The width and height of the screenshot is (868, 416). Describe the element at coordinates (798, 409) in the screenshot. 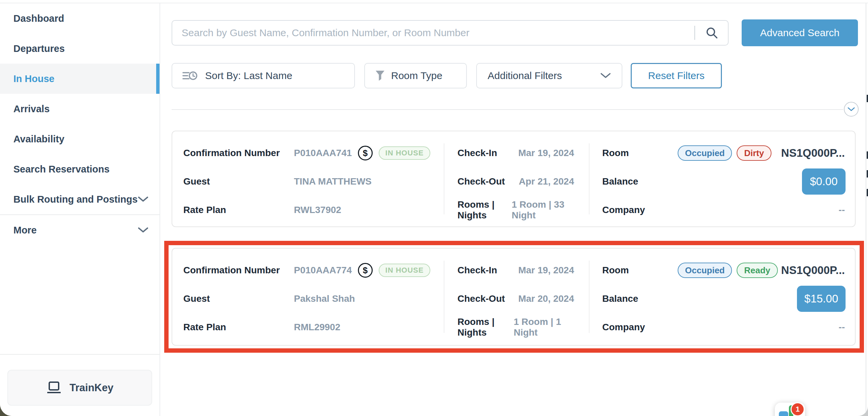

I see `notification-count: 1` at that location.